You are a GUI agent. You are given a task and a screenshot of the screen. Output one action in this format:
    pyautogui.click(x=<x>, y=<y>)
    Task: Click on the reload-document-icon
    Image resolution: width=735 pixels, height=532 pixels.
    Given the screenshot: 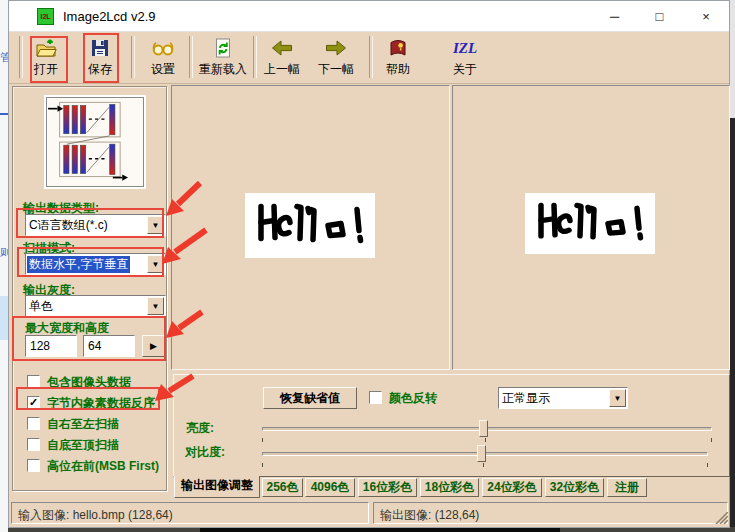 What is the action you would take?
    pyautogui.click(x=223, y=48)
    